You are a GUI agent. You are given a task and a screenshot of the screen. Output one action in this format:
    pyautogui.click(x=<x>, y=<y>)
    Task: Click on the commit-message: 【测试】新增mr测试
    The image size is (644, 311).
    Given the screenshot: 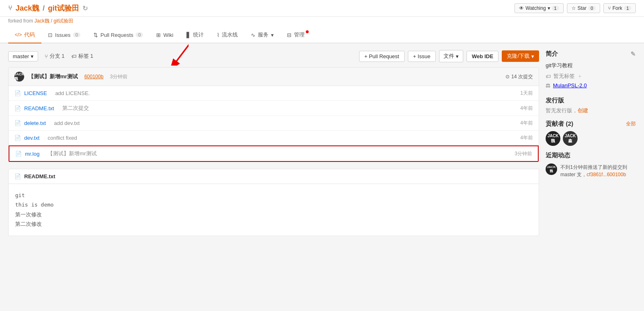 What is the action you would take?
    pyautogui.click(x=53, y=77)
    